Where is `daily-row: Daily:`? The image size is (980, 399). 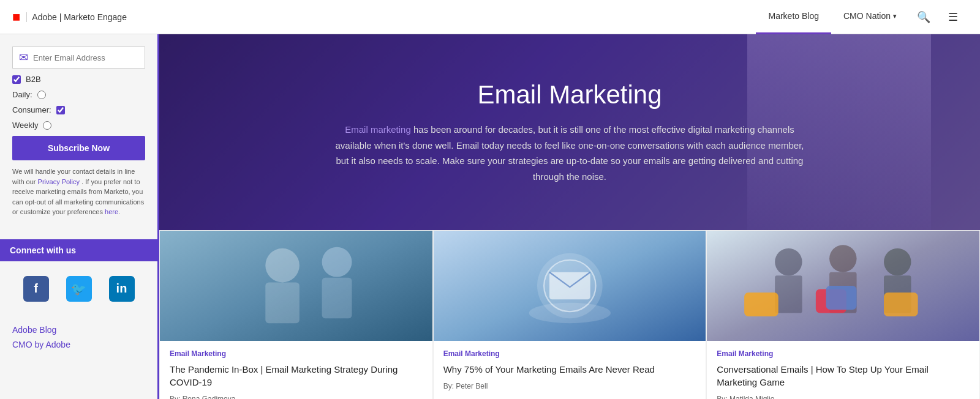 daily-row: Daily: is located at coordinates (78, 94).